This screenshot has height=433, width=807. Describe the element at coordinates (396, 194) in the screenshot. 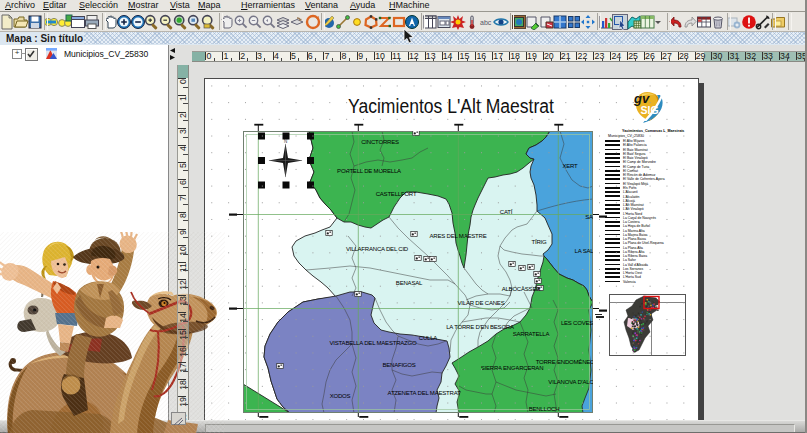

I see `svg-text: CASTELLFORT` at that location.